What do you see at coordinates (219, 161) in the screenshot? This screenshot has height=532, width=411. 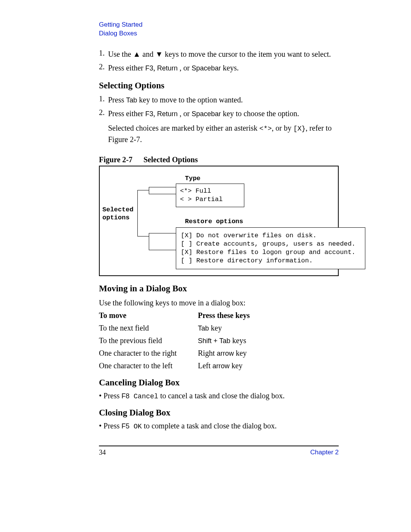 I see `figure-caption: Figure 2-7 Selected Options` at bounding box center [219, 161].